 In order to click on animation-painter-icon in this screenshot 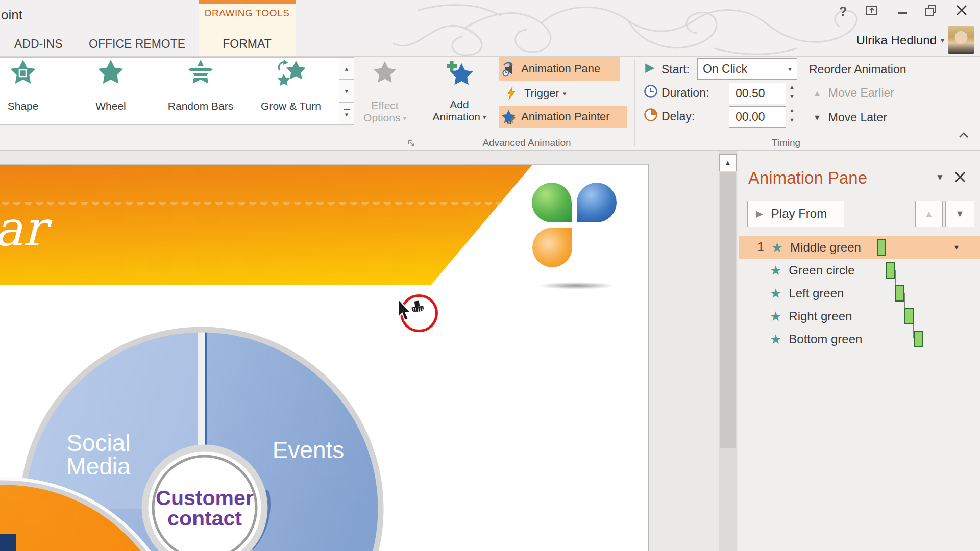, I will do `click(509, 117)`.